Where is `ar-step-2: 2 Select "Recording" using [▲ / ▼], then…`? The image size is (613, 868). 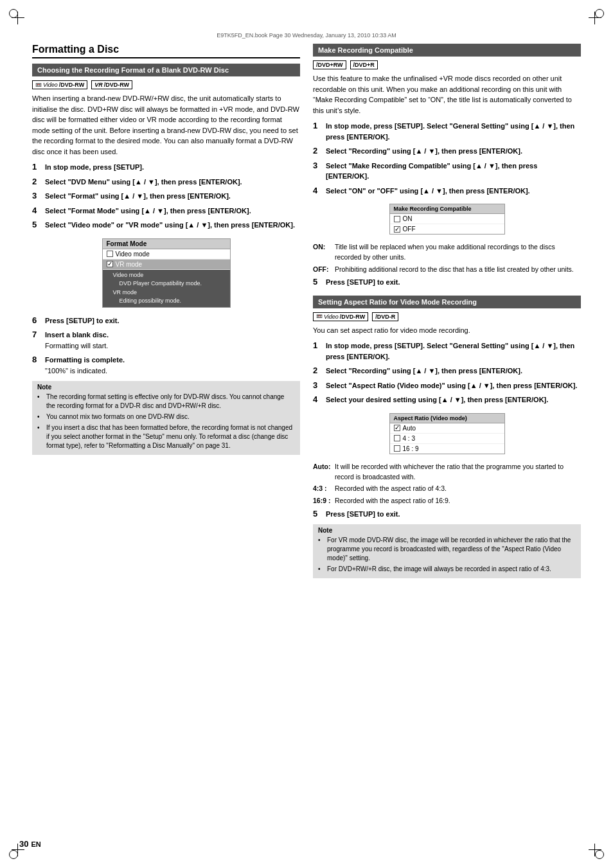
ar-step-2: 2 Select "Recording" using [▲ / ▼], then… is located at coordinates (447, 371).